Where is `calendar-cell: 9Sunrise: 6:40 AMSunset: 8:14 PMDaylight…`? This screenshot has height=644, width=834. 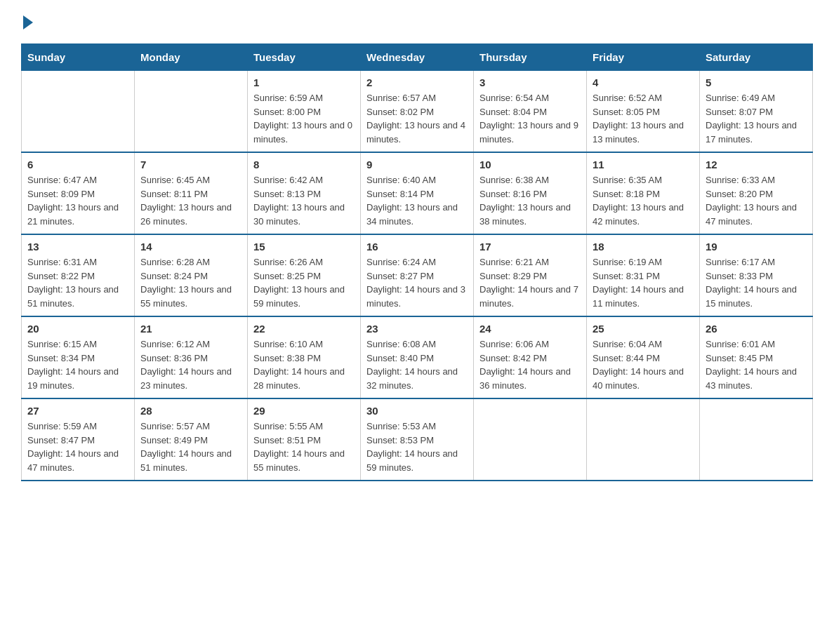
calendar-cell: 9Sunrise: 6:40 AMSunset: 8:14 PMDaylight… is located at coordinates (417, 194).